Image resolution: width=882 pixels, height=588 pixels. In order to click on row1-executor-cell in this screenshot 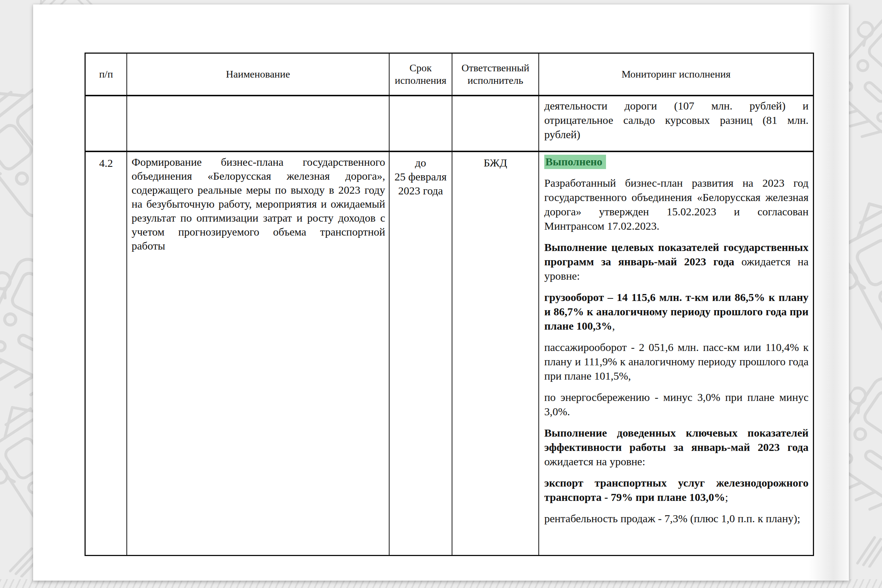, I will do `click(496, 124)`.